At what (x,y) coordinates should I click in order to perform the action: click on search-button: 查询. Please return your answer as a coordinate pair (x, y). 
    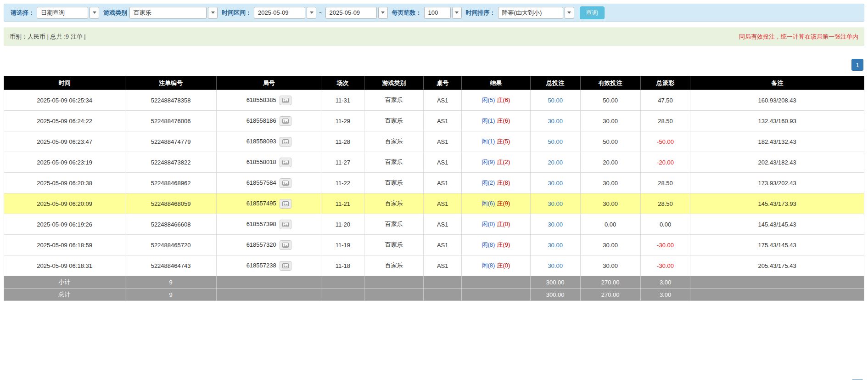
    Looking at the image, I should click on (592, 13).